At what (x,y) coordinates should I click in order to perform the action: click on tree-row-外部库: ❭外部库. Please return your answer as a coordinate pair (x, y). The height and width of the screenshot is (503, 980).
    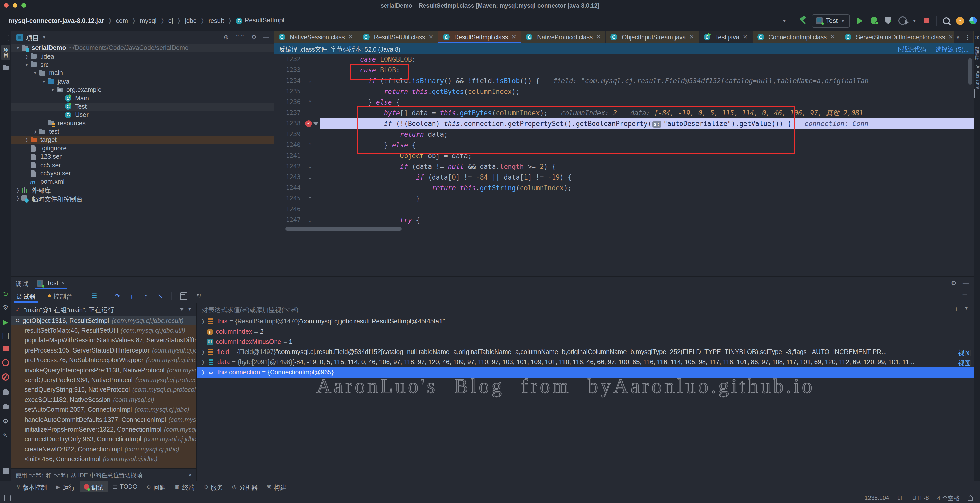
    Looking at the image, I should click on (143, 190).